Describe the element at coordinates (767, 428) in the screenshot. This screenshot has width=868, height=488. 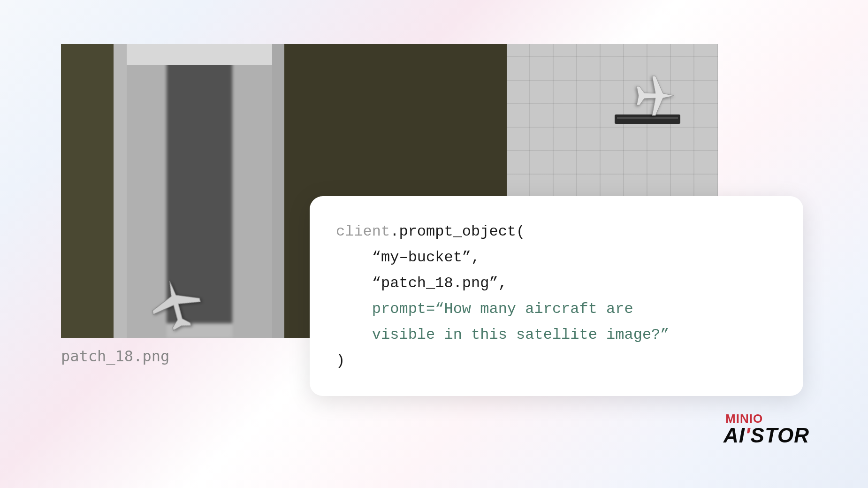
I see `minio-aistor-logo: MINIO AI'STOR` at that location.